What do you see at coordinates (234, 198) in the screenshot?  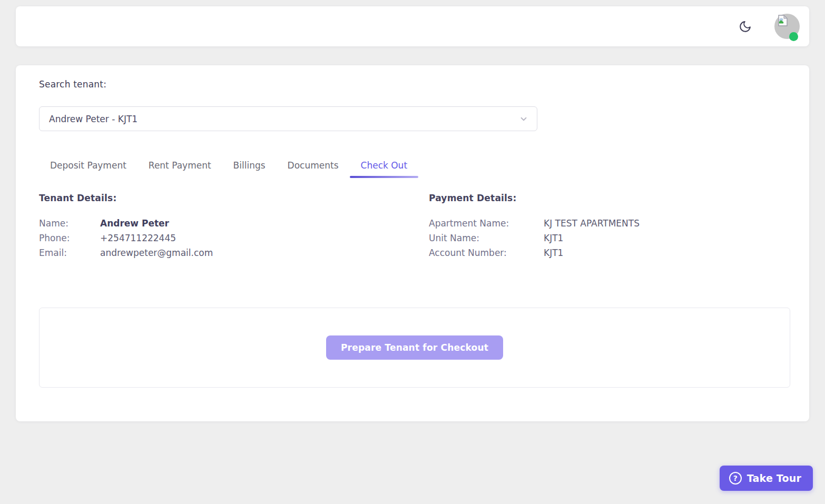 I see `tenant-details-heading: Tenant Details:` at bounding box center [234, 198].